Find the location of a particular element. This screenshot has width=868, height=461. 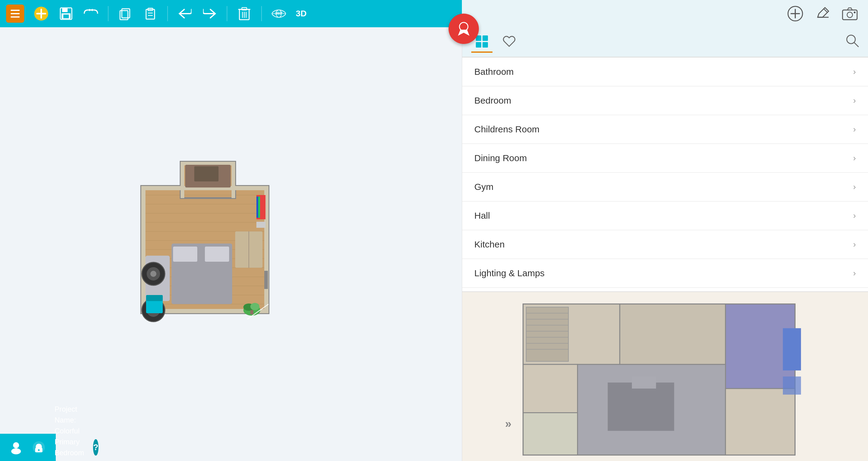

copy-button is located at coordinates (125, 13).